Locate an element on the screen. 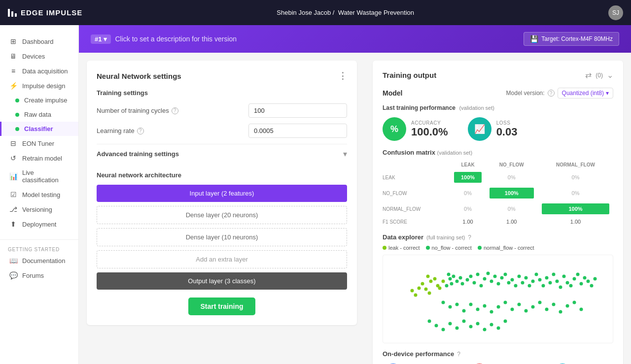  col-leak: LEAK is located at coordinates (467, 165).